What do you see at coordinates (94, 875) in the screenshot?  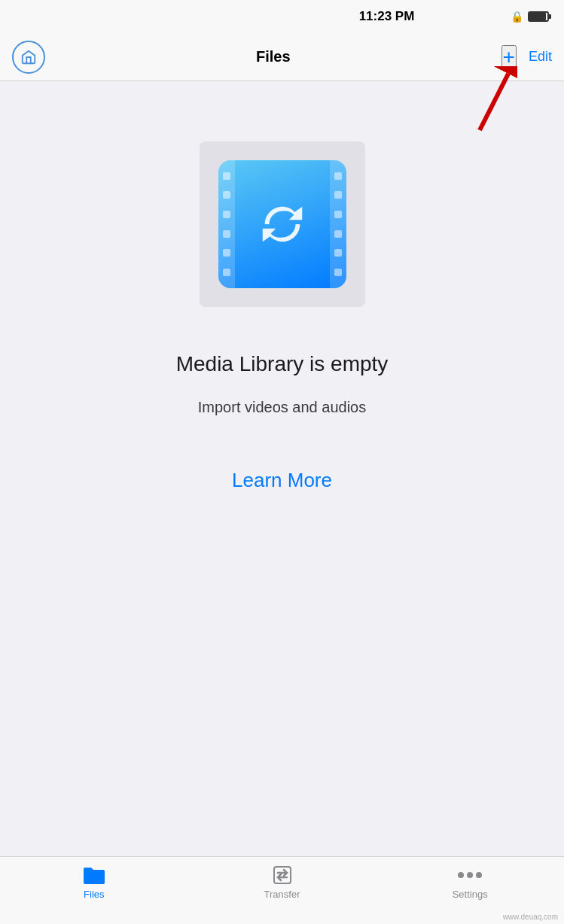 I see `folder-icon` at bounding box center [94, 875].